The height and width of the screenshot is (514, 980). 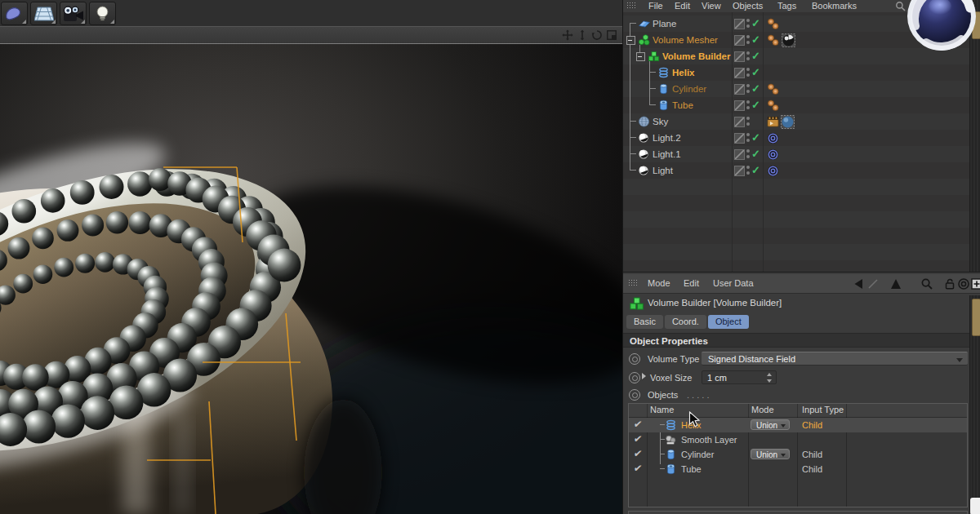 I want to click on object-row-cylinder: Cylinder✓, so click(x=796, y=89).